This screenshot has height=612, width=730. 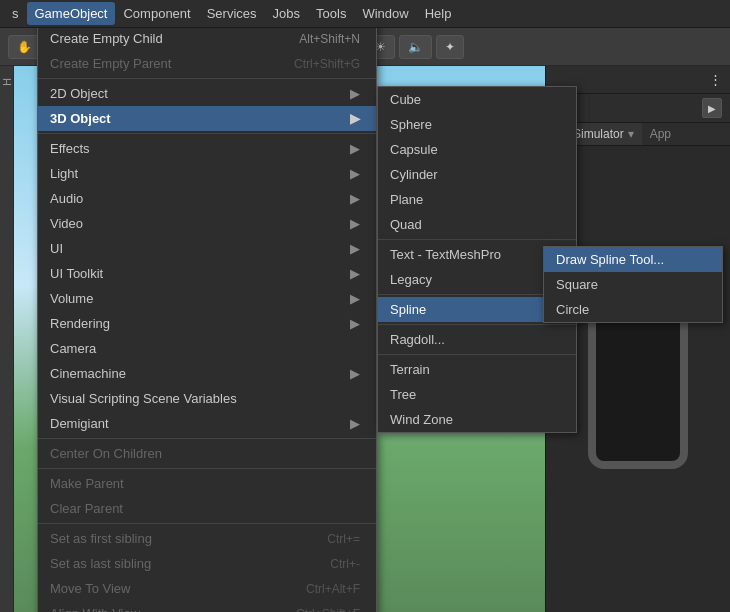 I want to click on volume-item: Volume ▶, so click(x=207, y=298).